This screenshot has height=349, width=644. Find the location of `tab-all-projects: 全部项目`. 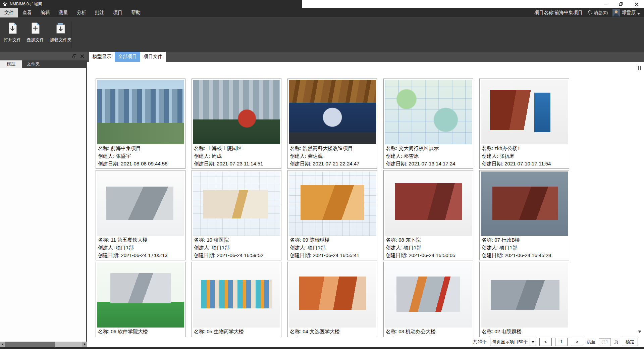

tab-all-projects: 全部项目 is located at coordinates (127, 57).